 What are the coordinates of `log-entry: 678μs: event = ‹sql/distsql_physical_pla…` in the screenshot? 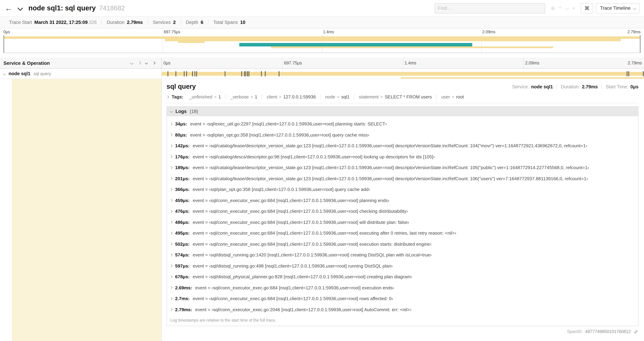 It's located at (402, 277).